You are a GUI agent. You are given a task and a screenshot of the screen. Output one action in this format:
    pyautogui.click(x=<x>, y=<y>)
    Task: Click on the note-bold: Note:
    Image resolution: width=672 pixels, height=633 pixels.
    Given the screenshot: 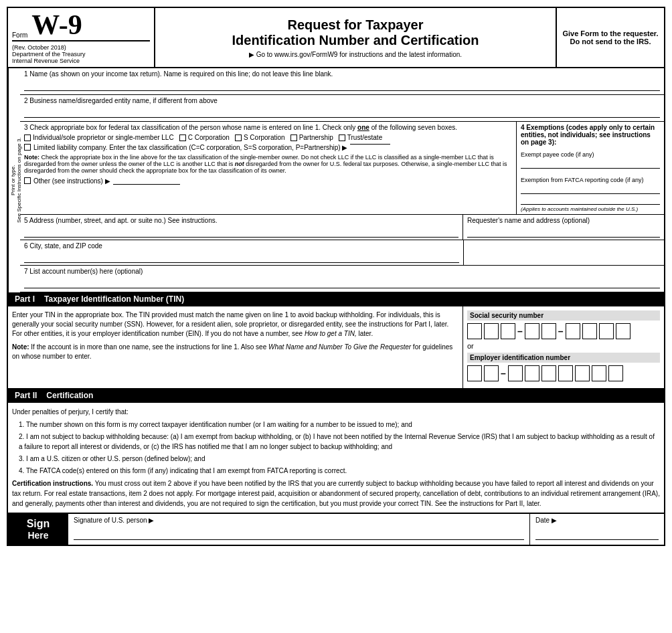 What is the action you would take?
    pyautogui.click(x=32, y=157)
    